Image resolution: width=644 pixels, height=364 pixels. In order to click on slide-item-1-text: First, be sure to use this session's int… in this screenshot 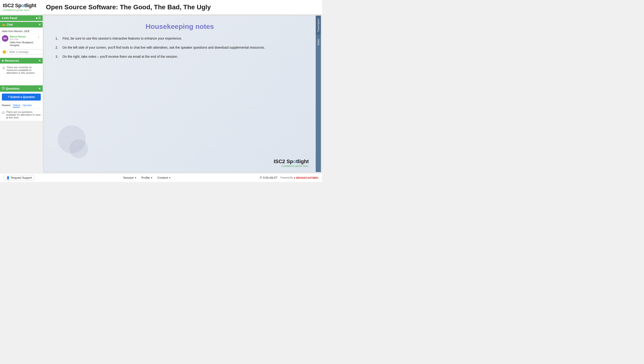, I will do `click(122, 38)`.